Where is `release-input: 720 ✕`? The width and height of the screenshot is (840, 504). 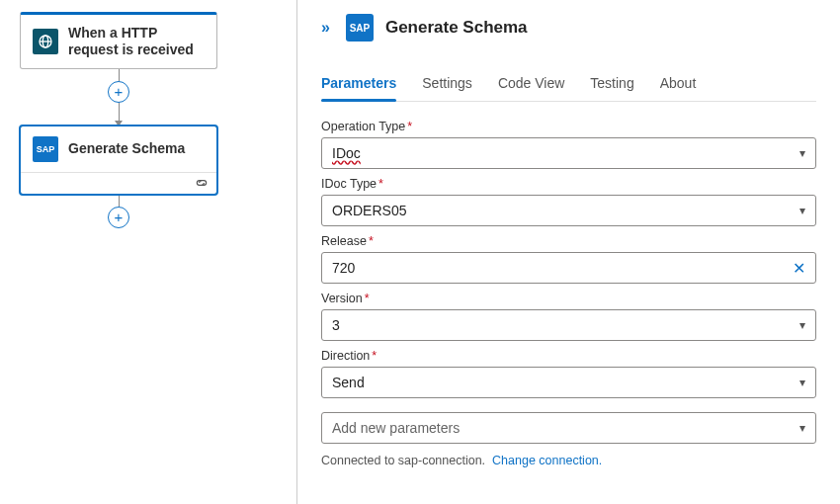
release-input: 720 ✕ is located at coordinates (569, 268).